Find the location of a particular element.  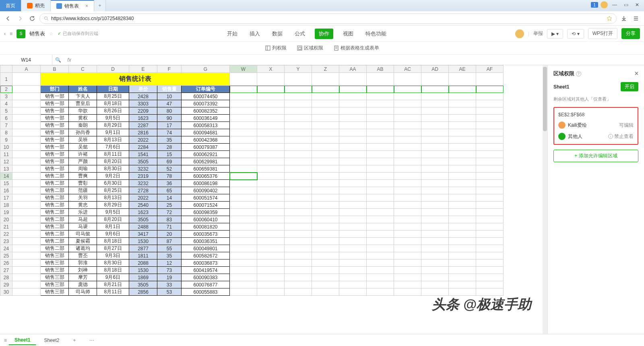

table-cell: 25 is located at coordinates (169, 205).